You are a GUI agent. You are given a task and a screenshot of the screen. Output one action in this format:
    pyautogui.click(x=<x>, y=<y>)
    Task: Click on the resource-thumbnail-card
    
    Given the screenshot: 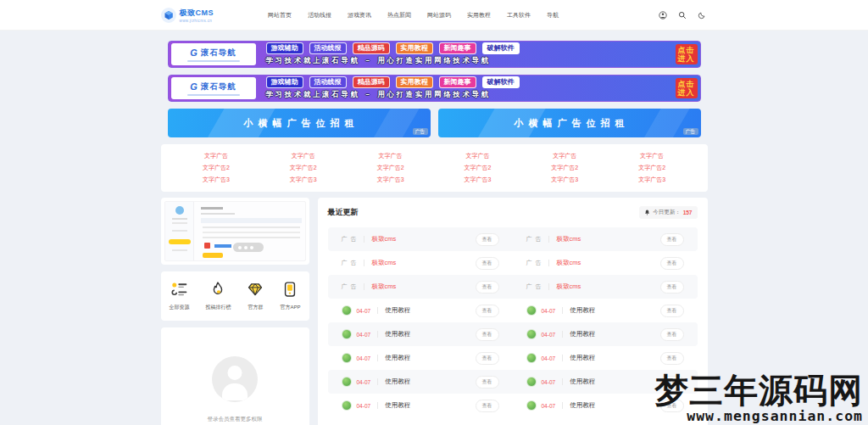 What is the action you would take?
    pyautogui.click(x=236, y=231)
    